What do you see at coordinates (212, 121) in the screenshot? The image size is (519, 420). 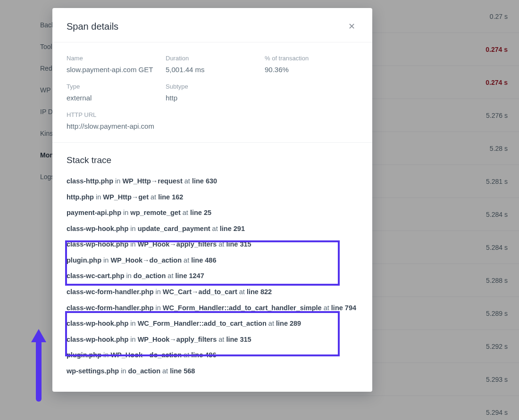 I see `field-url: HTTP URL http://slow.payment-api.com` at bounding box center [212, 121].